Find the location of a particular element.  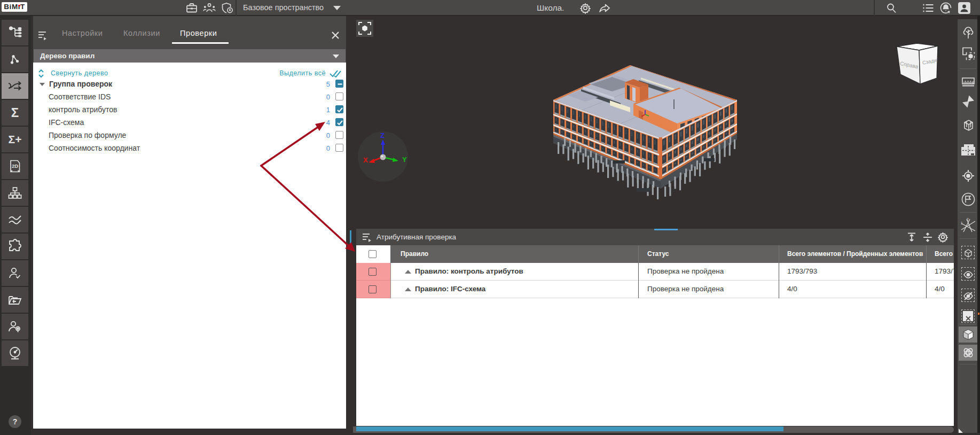

svg-text: 2 is located at coordinates (968, 219).